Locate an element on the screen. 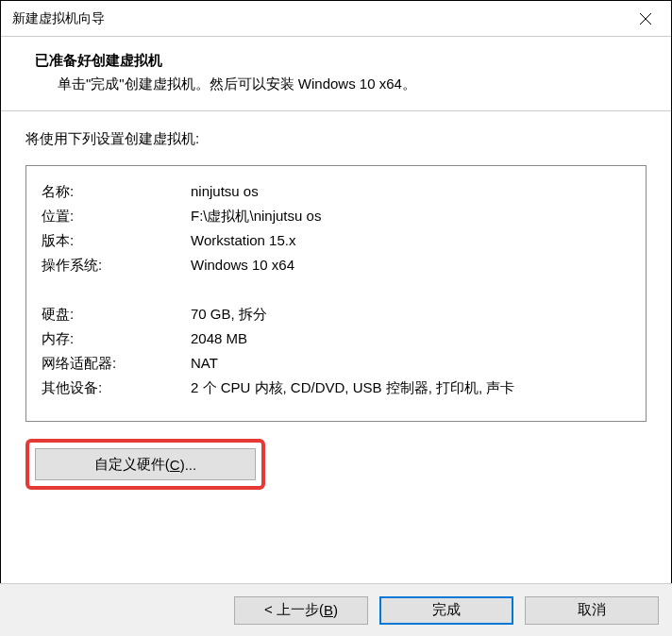 This screenshot has height=636, width=672. button-label: 取消 is located at coordinates (592, 610).